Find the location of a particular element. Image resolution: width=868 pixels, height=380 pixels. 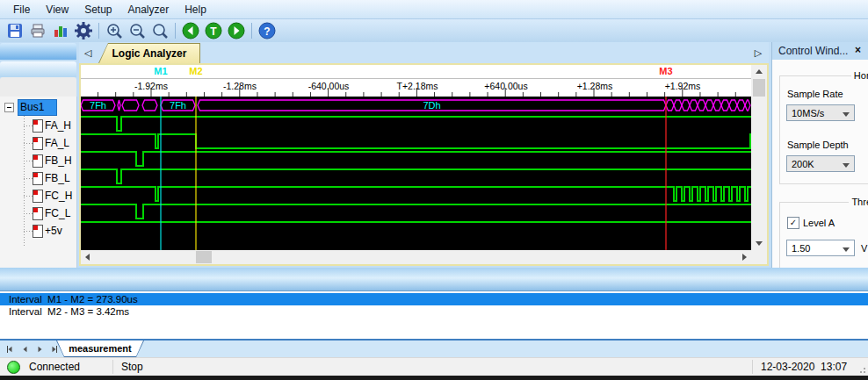

tree-item-fa-l: FA_L is located at coordinates (39, 143).